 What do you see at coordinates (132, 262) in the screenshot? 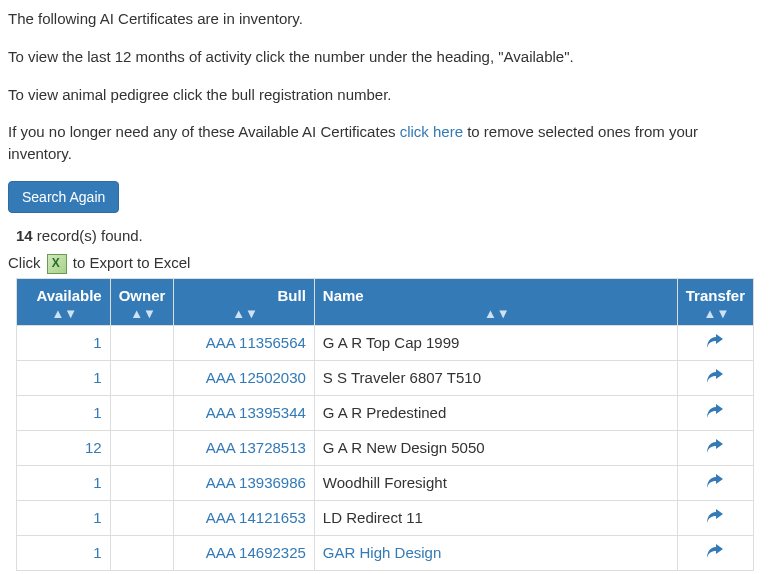
I see `export-suffix: to Export to Excel` at bounding box center [132, 262].